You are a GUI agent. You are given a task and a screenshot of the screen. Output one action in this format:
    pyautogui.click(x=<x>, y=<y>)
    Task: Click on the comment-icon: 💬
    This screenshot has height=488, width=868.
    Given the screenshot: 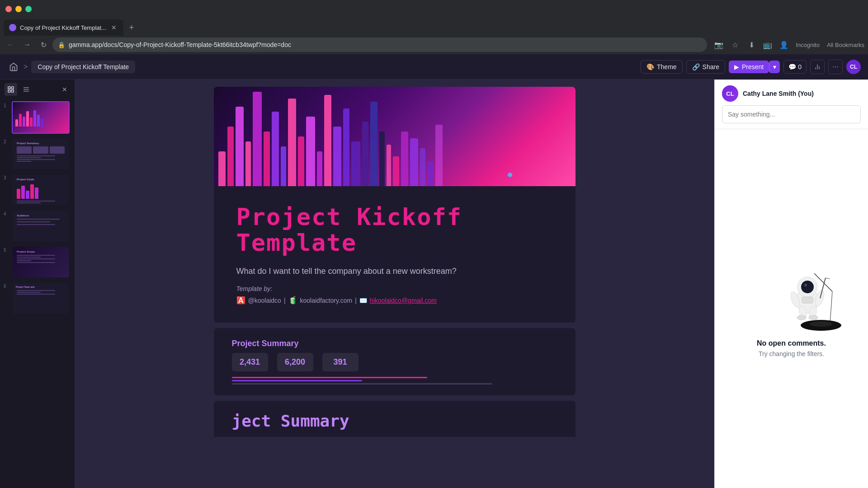 What is the action you would take?
    pyautogui.click(x=792, y=67)
    